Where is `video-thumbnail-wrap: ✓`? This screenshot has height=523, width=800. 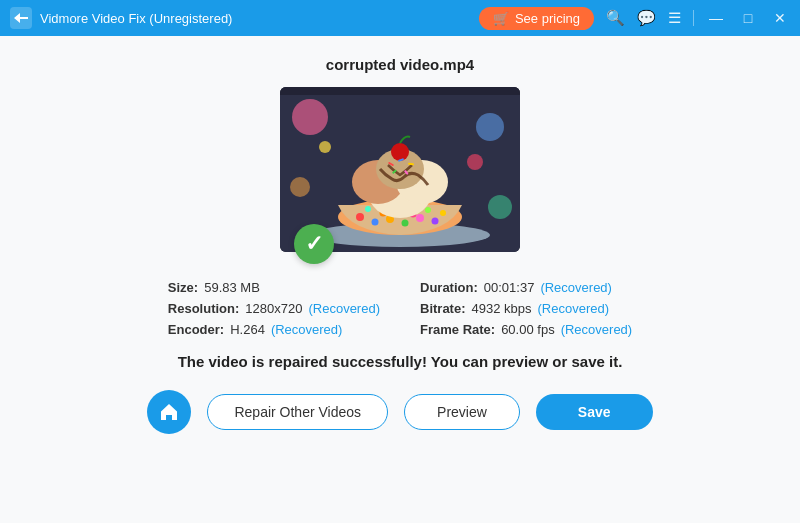
video-thumbnail-wrap: ✓ is located at coordinates (400, 170).